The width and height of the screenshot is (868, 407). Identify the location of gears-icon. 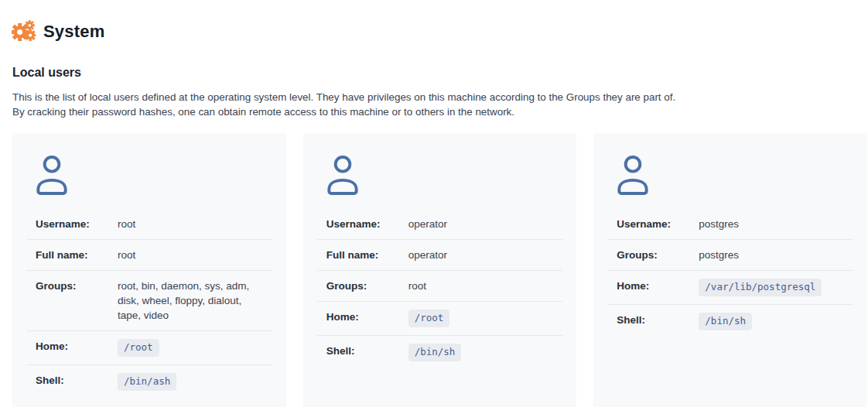
(23, 31).